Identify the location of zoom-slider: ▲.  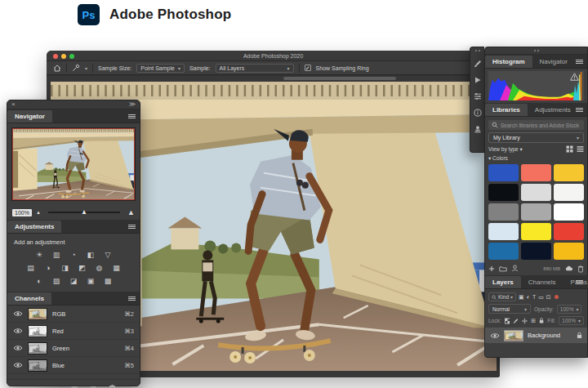
(84, 212).